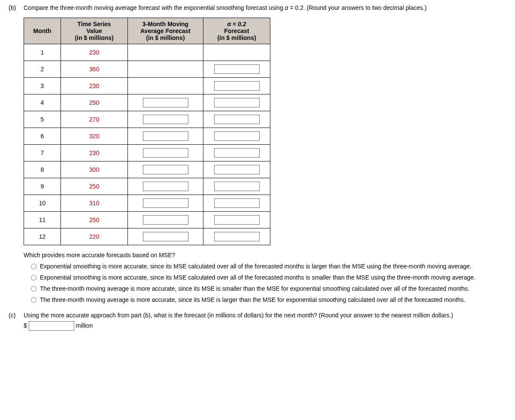 Image resolution: width=515 pixels, height=420 pixels. Describe the element at coordinates (42, 186) in the screenshot. I see `month-cell: 9` at that location.